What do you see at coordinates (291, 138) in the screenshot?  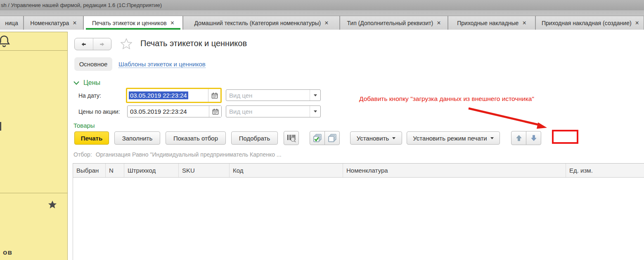 I see `barcode-icon` at bounding box center [291, 138].